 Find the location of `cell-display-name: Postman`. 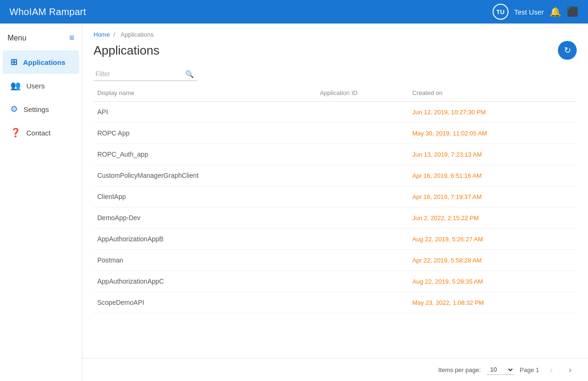

cell-display-name: Postman is located at coordinates (205, 261).